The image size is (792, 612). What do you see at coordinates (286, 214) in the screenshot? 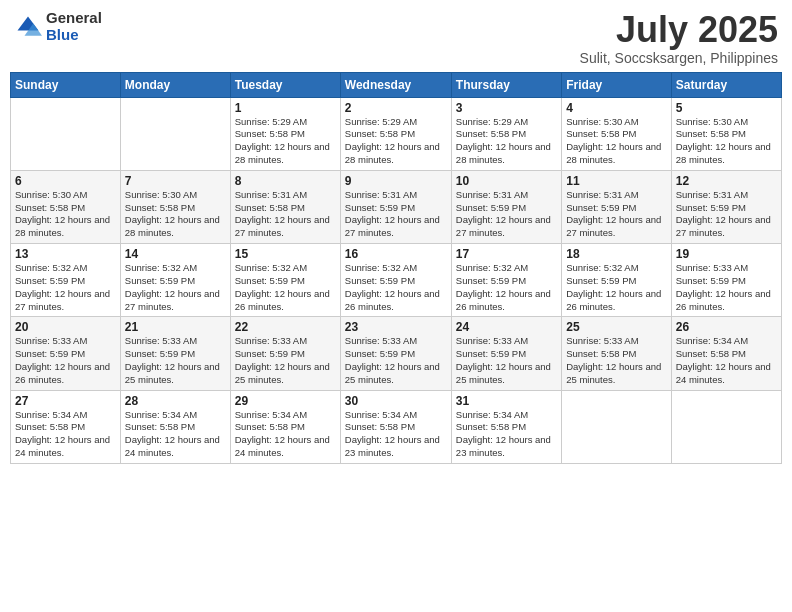
I see `day-info: Sunrise: 5:31 AM Sunset: 5:58 PM Dayligh…` at bounding box center [286, 214].